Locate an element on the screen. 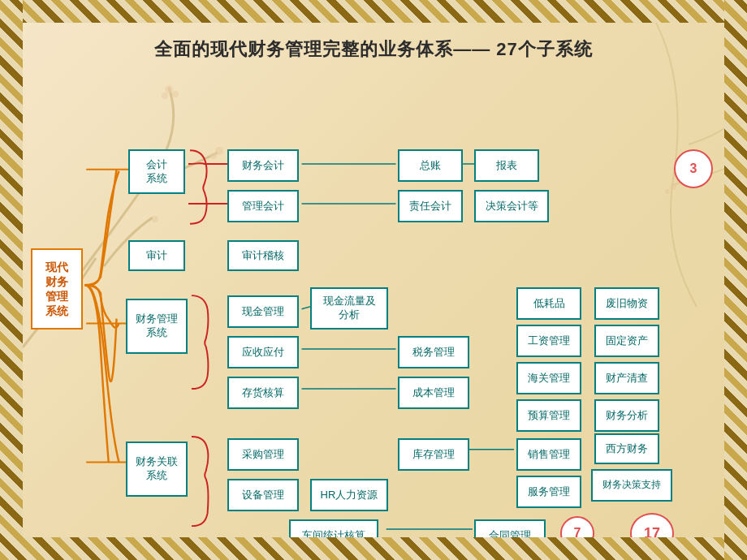  cashflow-analysis-box: 现金流量及分析 is located at coordinates (349, 308).